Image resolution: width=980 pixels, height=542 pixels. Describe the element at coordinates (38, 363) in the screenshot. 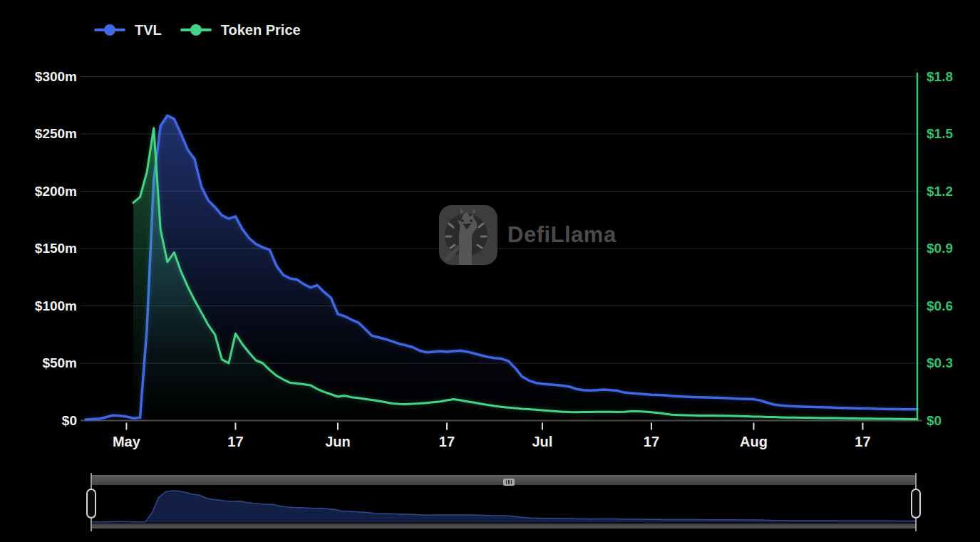

I see `y-axis-left-tick-label: $50m` at that location.